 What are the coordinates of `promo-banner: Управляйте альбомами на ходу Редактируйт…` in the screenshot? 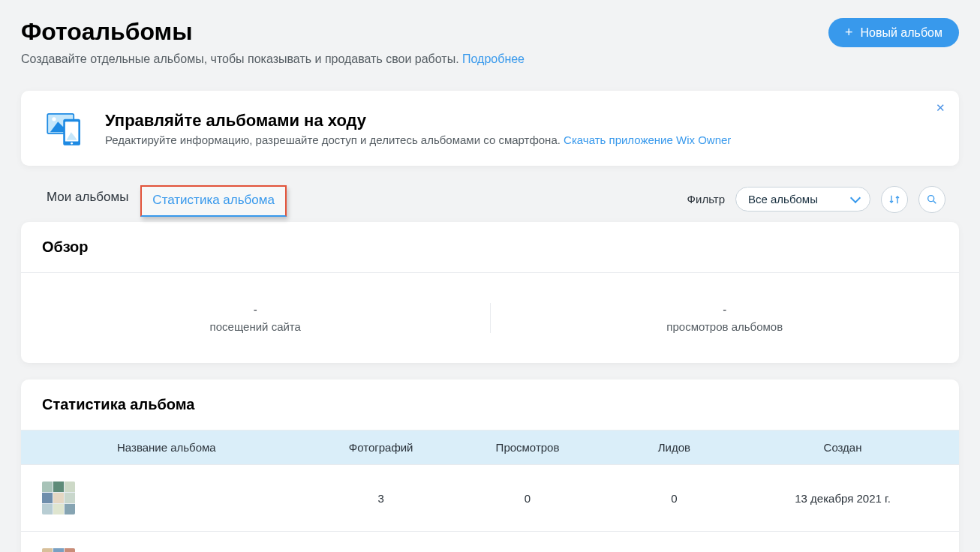 It's located at (490, 128).